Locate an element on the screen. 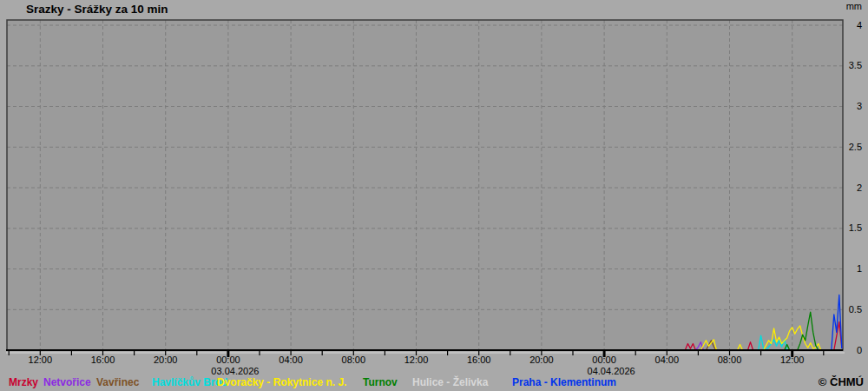 The height and width of the screenshot is (391, 868). y-axis-tick-label: 4 is located at coordinates (845, 25).